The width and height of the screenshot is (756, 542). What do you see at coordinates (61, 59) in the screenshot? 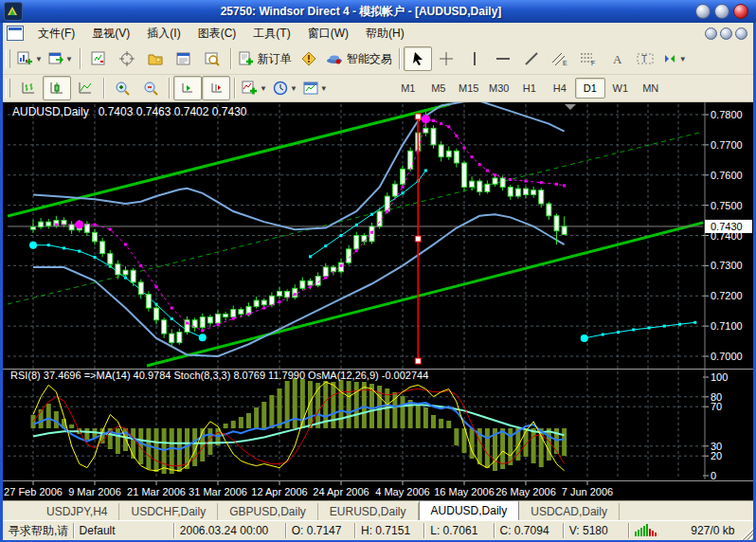
I see `profiles-button: ▼` at bounding box center [61, 59].